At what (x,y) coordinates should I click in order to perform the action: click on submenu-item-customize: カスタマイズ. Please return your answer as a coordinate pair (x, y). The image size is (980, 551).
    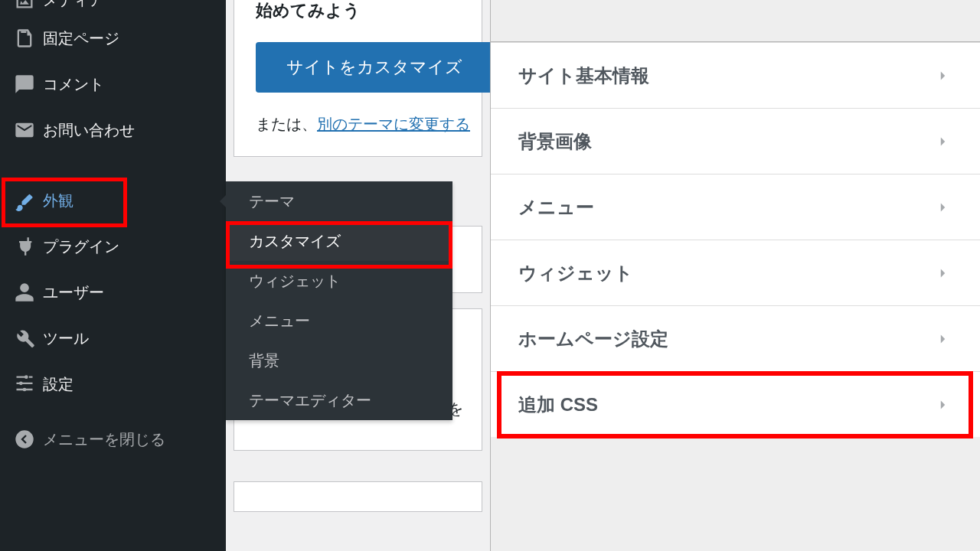
    Looking at the image, I should click on (339, 241).